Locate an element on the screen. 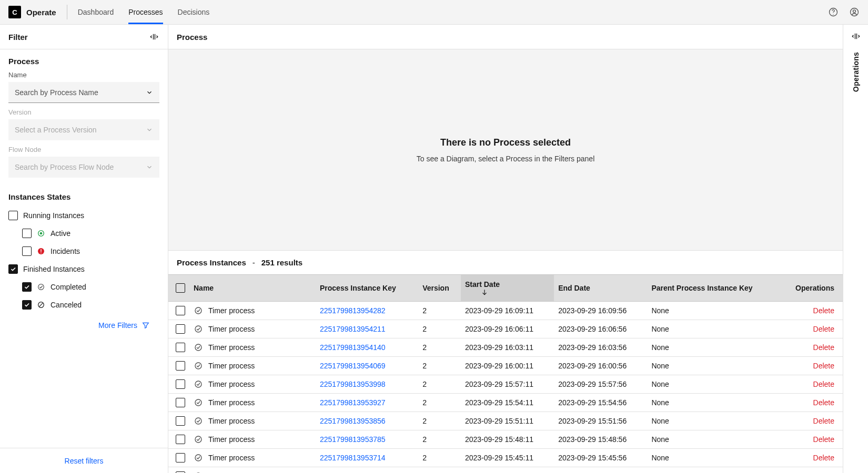  col-key: Process Instance Key is located at coordinates (367, 288).